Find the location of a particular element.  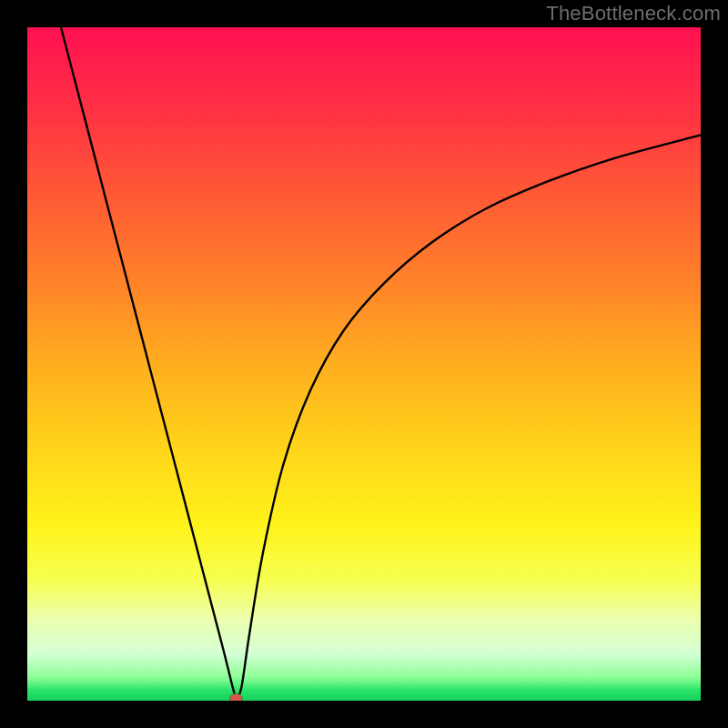

optimal-marker is located at coordinates (236, 697).